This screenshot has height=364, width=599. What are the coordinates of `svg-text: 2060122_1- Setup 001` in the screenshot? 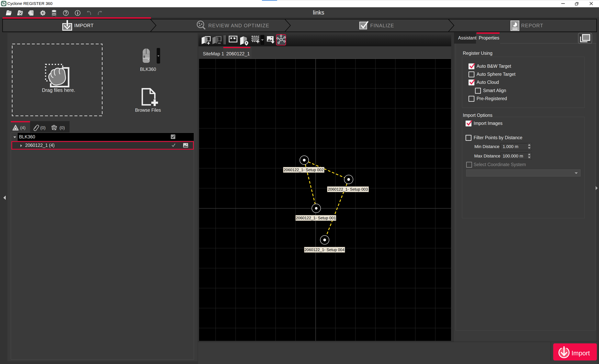 It's located at (316, 218).